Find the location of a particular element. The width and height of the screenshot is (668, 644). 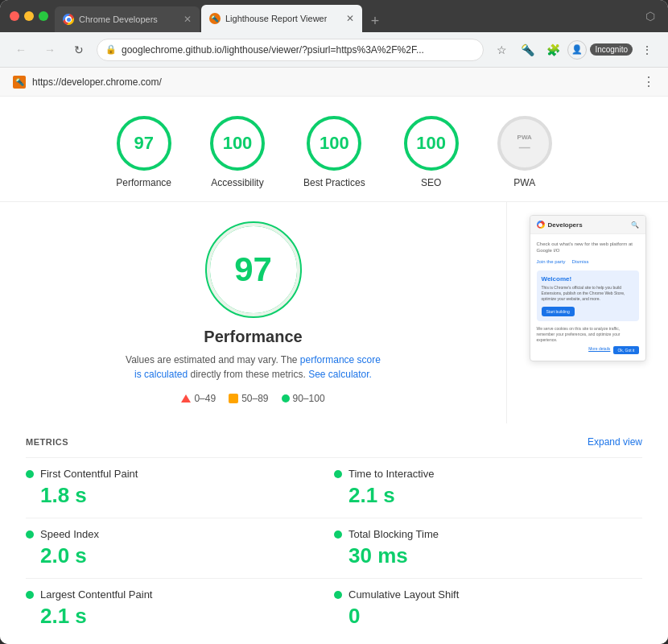

tab1-close: ✕ is located at coordinates (188, 19).